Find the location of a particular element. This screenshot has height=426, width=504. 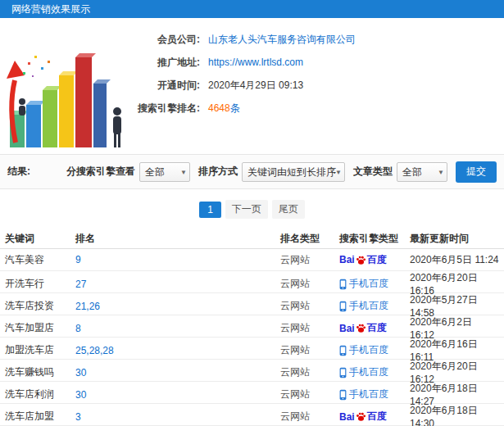

company-row: 会员公司: 山东老人头汽车服务咨询有限公司 is located at coordinates (316, 39).